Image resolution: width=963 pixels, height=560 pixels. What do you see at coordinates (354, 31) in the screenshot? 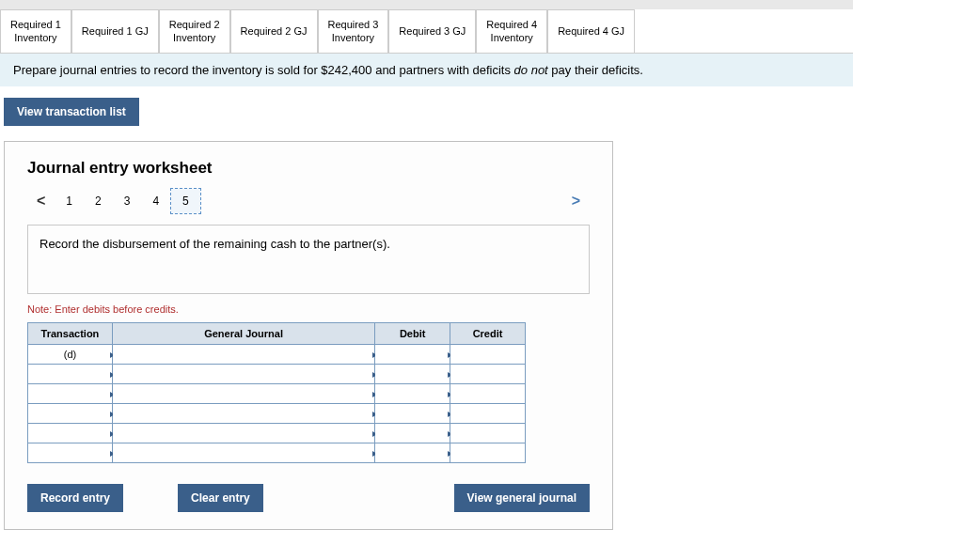
I see `tab-4: Required 3Inventory` at bounding box center [354, 31].